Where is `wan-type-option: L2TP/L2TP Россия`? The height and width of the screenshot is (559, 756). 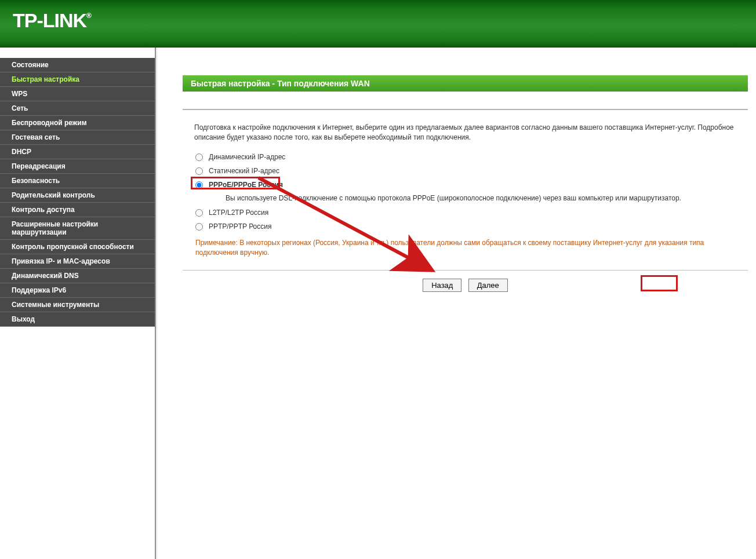
wan-type-option: L2TP/L2TP Россия is located at coordinates (472, 213).